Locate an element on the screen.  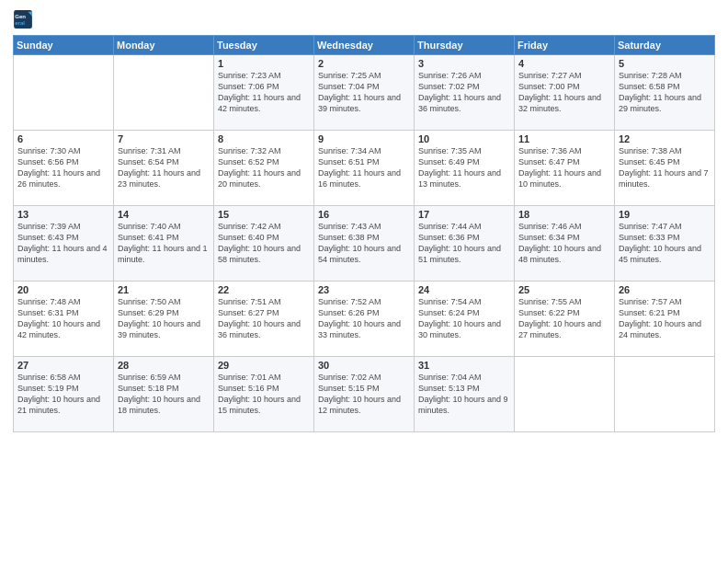
cell-info: Sunrise: 6:59 AM Sunset: 5:18 PM Dayligh… is located at coordinates (164, 394).